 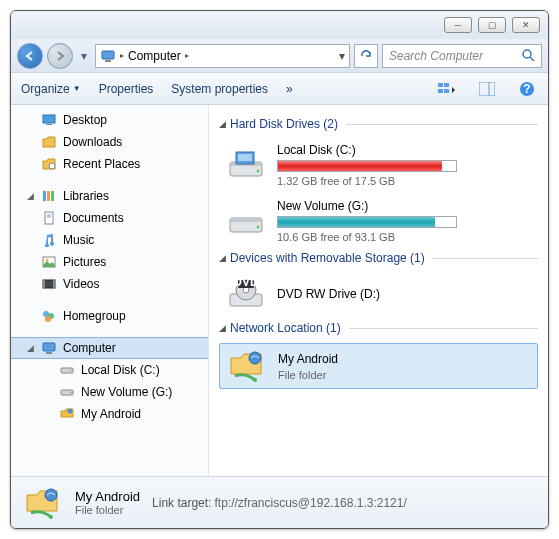 What do you see at coordinates (367, 222) in the screenshot?
I see `usage-bar` at bounding box center [367, 222].